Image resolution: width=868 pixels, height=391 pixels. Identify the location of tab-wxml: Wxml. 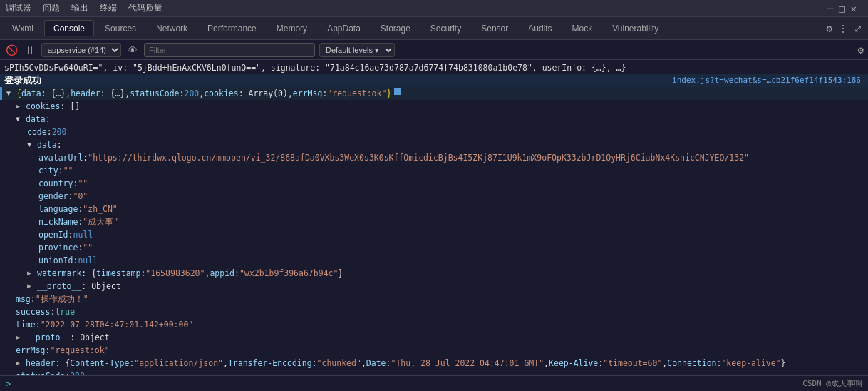
(23, 29).